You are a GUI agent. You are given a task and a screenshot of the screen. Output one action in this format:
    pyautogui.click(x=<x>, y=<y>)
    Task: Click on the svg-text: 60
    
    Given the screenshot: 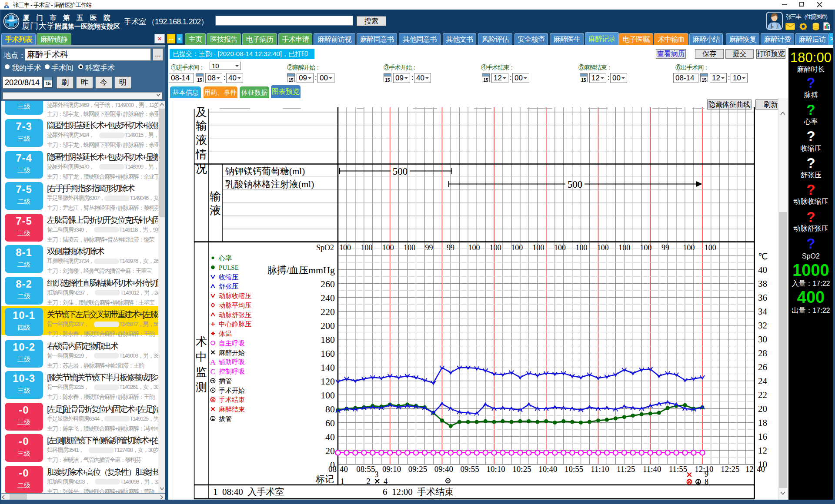 What is the action you would take?
    pyautogui.click(x=330, y=423)
    